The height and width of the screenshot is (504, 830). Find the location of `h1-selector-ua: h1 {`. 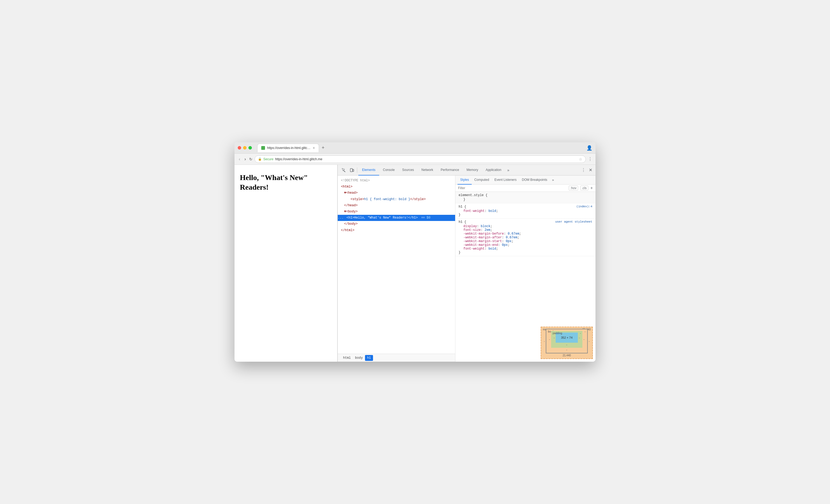

h1-selector-ua: h1 { is located at coordinates (462, 222).